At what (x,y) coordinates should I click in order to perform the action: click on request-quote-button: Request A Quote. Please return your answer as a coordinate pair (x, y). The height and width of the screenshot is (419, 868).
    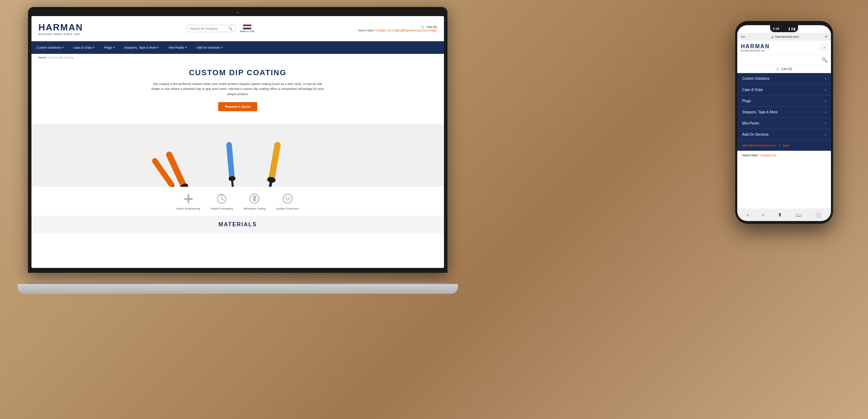
    Looking at the image, I should click on (238, 107).